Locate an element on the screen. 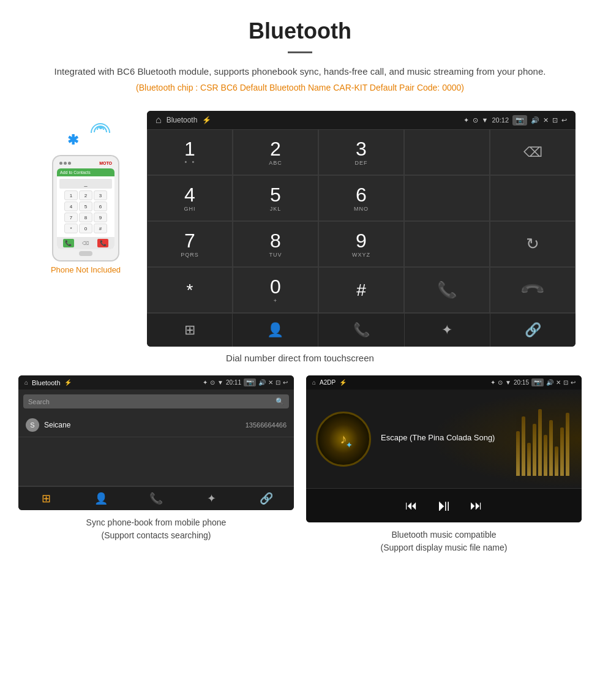 The width and height of the screenshot is (600, 700). pb-home-icon: ⌂ is located at coordinates (26, 382).